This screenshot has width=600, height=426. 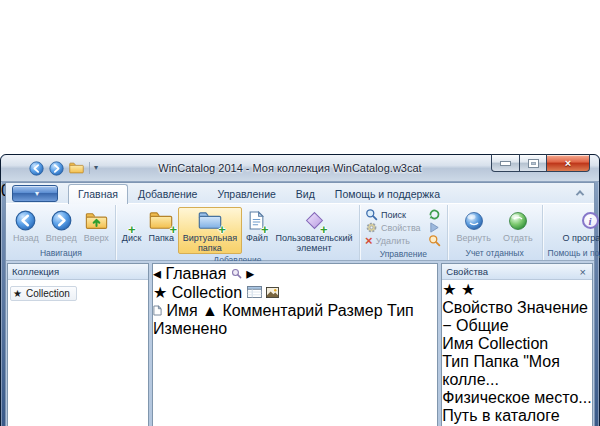 I want to click on tree-item-collection: ★ Collection, so click(x=44, y=294).